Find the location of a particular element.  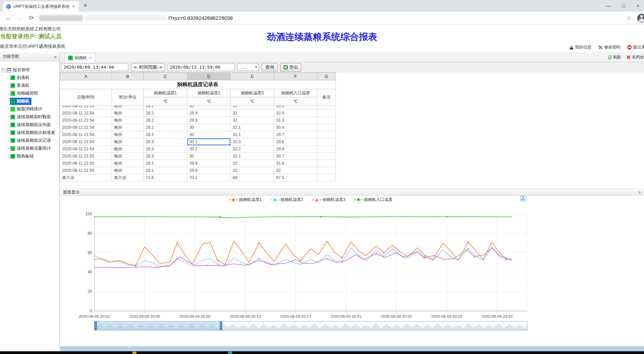

column-letter: G is located at coordinates (327, 77).